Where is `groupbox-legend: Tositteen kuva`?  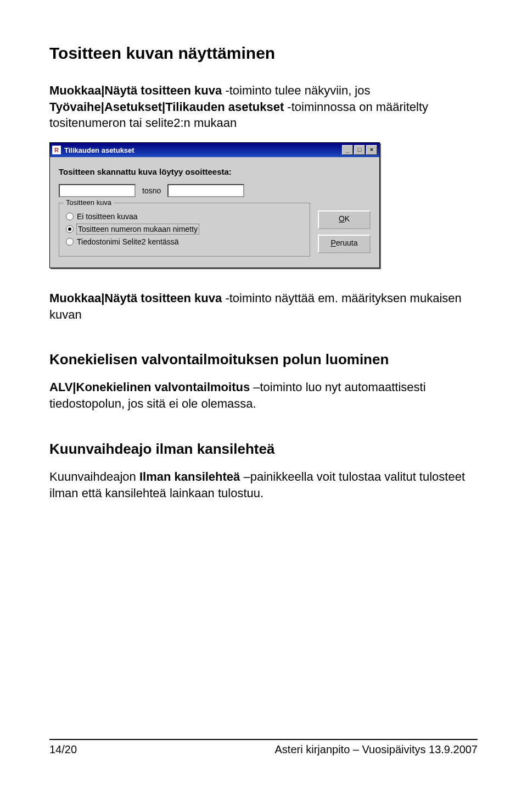 groupbox-legend: Tositteen kuva is located at coordinates (89, 202).